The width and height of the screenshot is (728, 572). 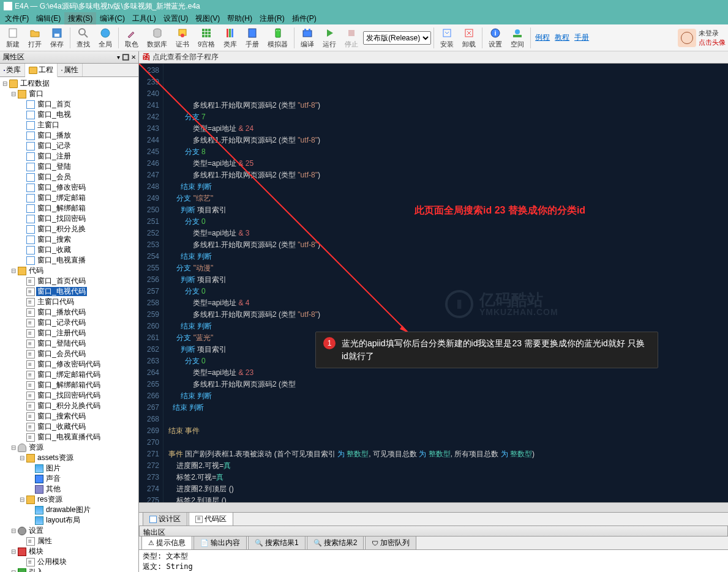 What do you see at coordinates (208, 18) in the screenshot?
I see `menu-item: 视图(V)` at bounding box center [208, 18].